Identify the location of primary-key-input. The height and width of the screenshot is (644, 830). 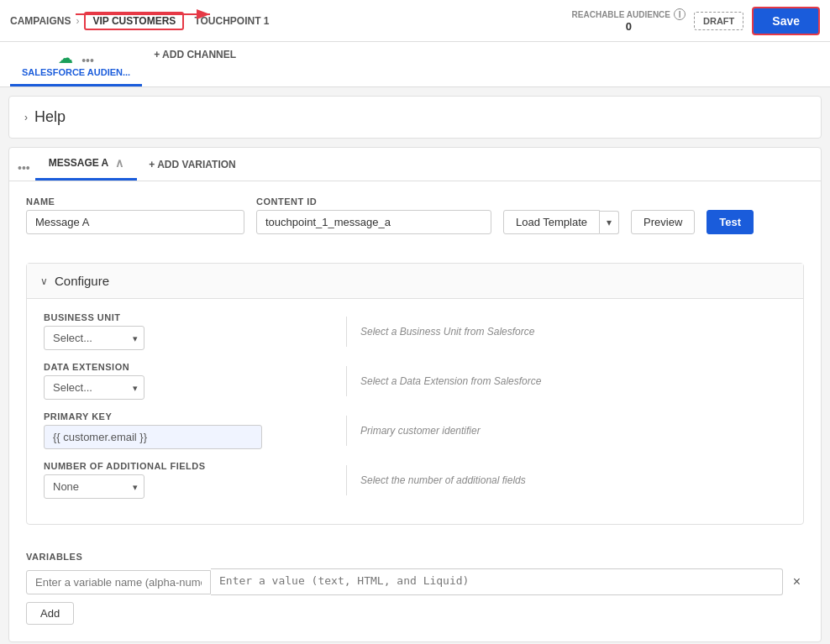
(153, 437).